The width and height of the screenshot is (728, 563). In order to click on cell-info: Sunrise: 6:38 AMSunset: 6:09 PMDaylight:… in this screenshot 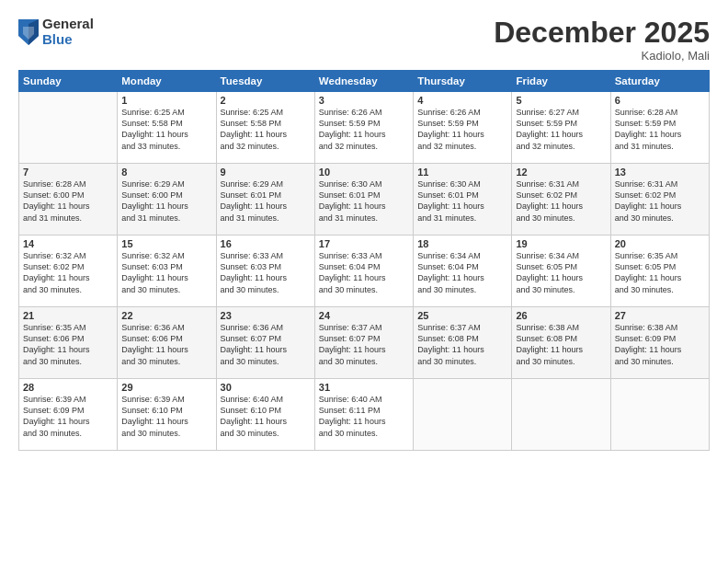, I will do `click(660, 344)`.